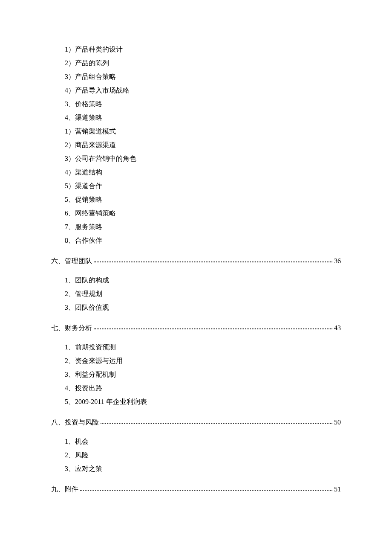 The image size is (392, 555). What do you see at coordinates (196, 49) in the screenshot?
I see `toc-sub-item: 1）产品种类的设计` at bounding box center [196, 49].